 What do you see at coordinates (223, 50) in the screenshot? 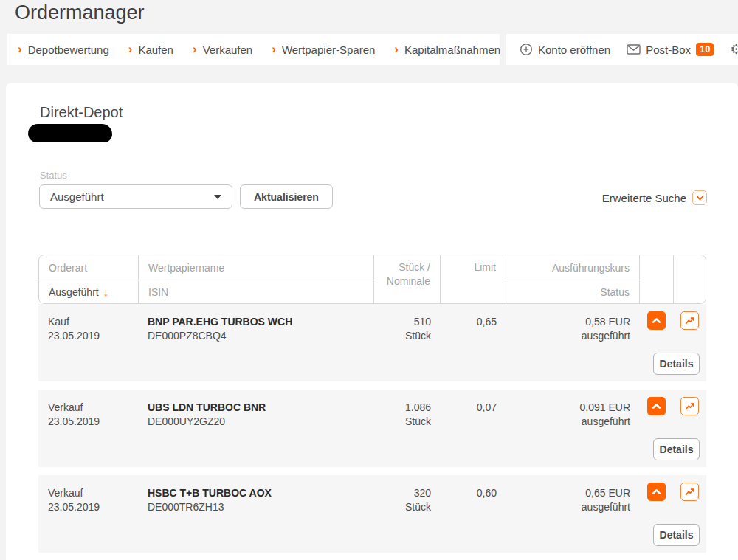
I see `nav-item-verkaufen: › Verkaufen` at bounding box center [223, 50].